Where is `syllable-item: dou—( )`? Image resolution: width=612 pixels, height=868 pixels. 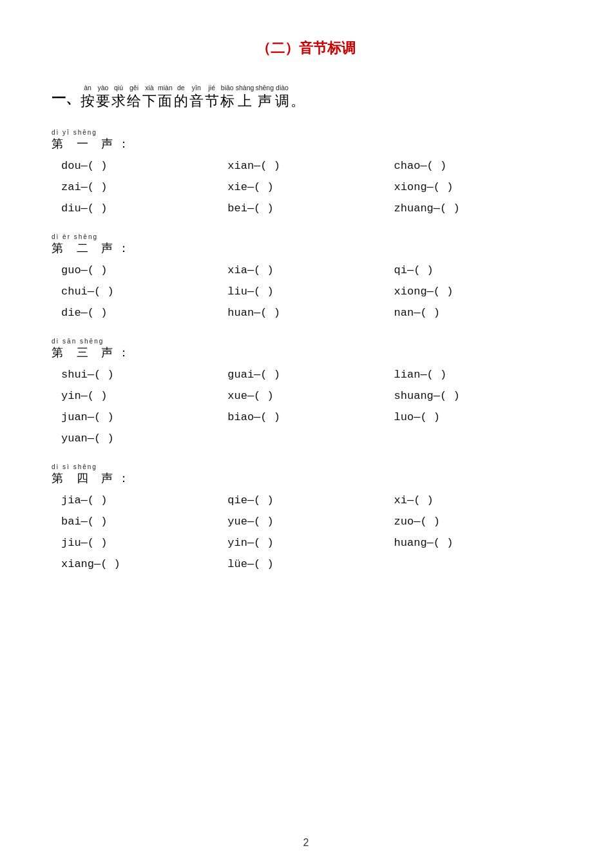
syllable-item: dou—( ) is located at coordinates (144, 166).